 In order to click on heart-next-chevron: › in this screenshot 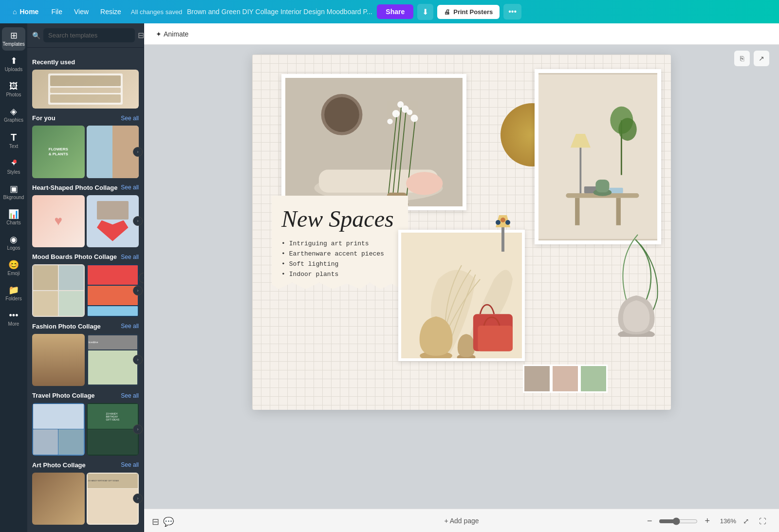, I will do `click(138, 221)`.